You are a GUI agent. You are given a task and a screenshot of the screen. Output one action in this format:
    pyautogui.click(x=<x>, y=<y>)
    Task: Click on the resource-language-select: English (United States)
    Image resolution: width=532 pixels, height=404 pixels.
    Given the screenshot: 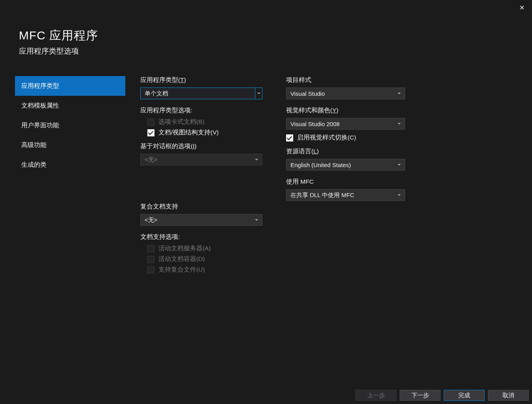 What is the action you would take?
    pyautogui.click(x=346, y=165)
    